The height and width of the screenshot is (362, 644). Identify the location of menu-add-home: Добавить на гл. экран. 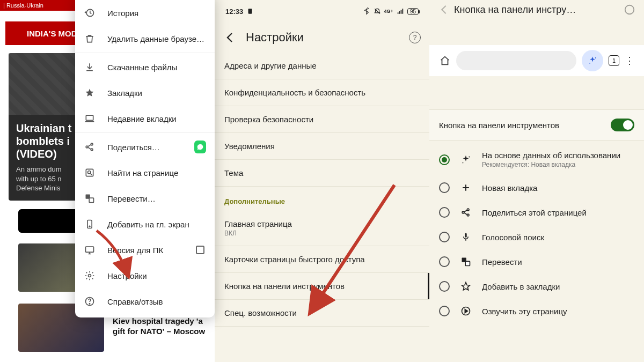
(145, 224).